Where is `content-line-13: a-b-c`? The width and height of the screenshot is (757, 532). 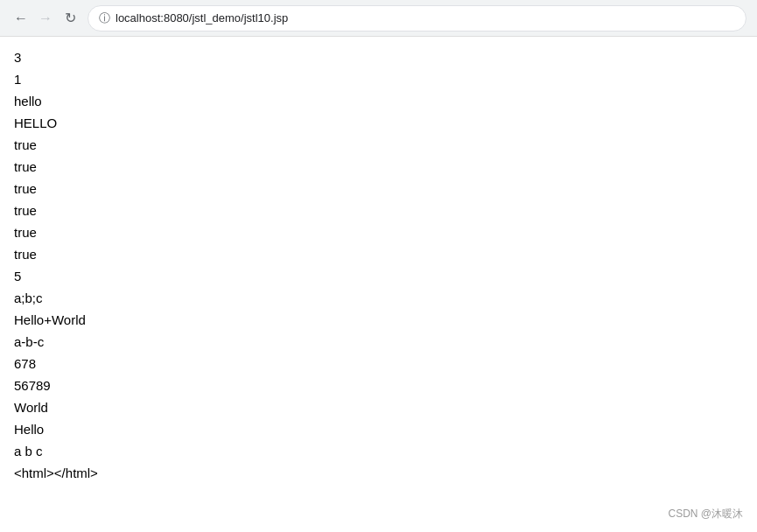
content-line-13: a-b-c is located at coordinates (378, 342).